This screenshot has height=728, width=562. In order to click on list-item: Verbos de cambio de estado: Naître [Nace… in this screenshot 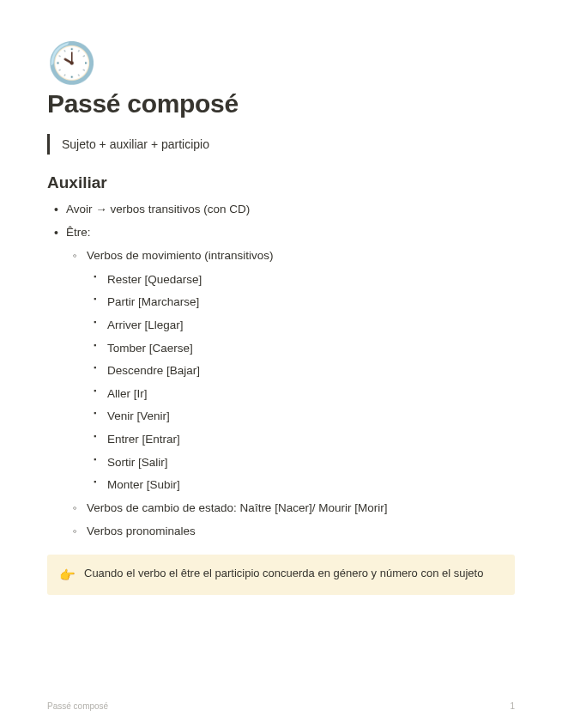, I will do `click(290, 508)`.